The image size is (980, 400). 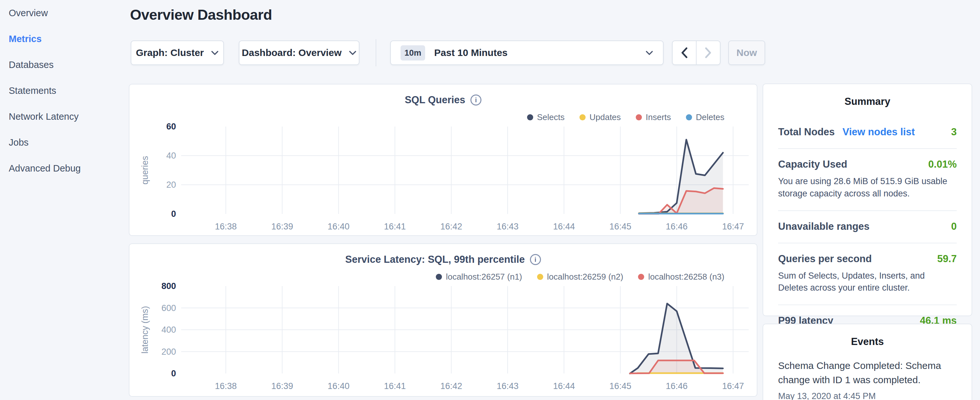 I want to click on sidebar-item-databases: Databases, so click(x=62, y=65).